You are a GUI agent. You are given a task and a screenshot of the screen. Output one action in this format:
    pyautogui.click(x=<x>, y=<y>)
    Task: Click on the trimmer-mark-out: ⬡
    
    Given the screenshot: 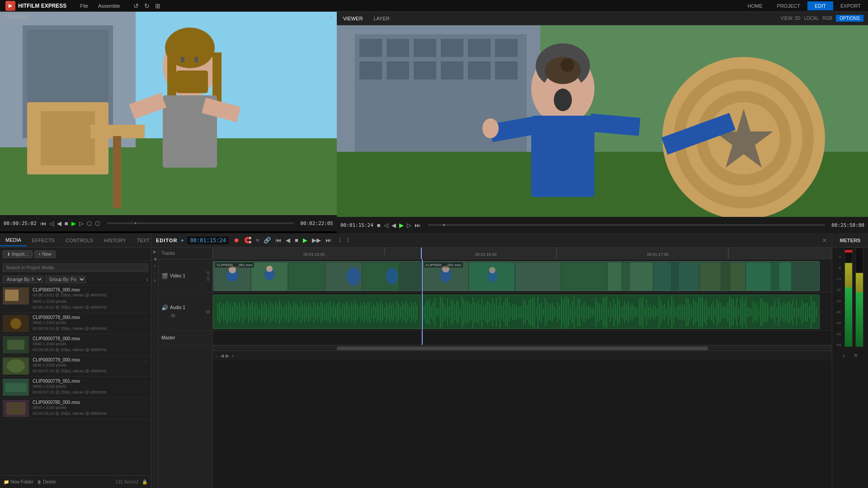 What is the action you would take?
    pyautogui.click(x=98, y=223)
    